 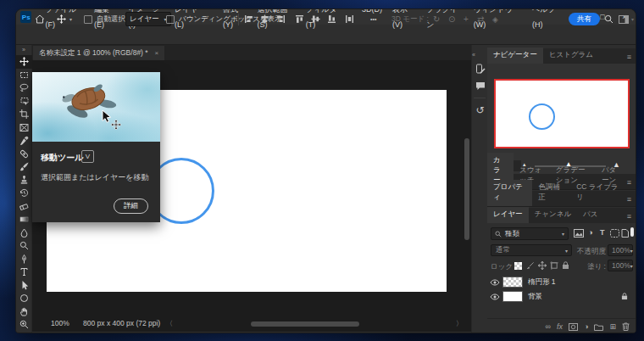 I want to click on layer-name: 背景, so click(x=536, y=297).